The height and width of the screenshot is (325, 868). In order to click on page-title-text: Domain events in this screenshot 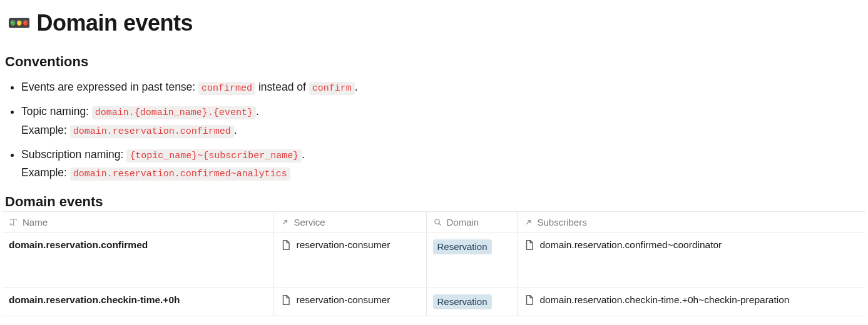, I will do `click(115, 23)`.